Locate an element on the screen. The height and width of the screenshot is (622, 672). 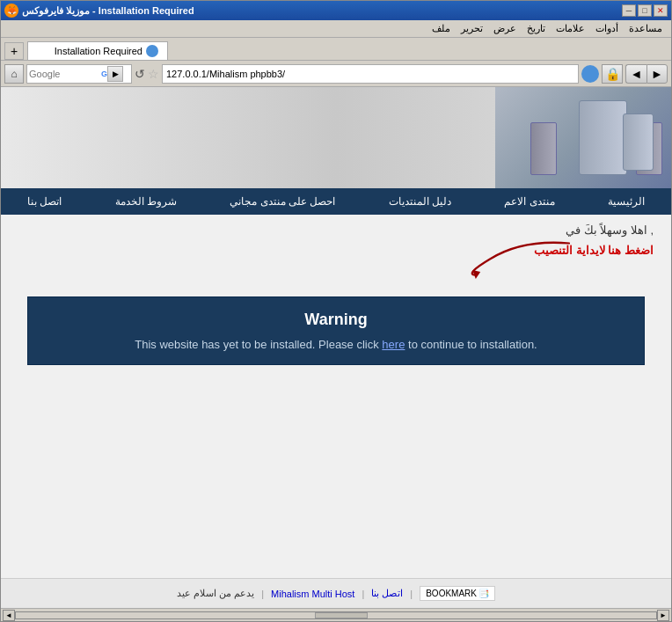
forward-button: ► is located at coordinates (657, 74).